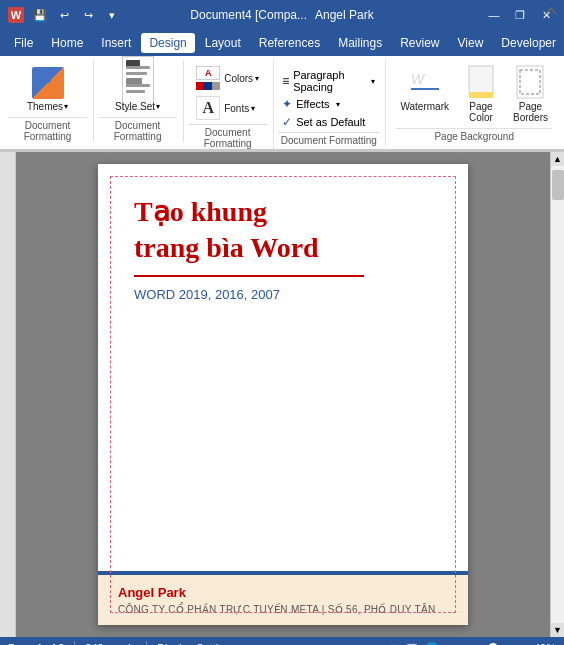 This screenshot has width=564, height=645. Describe the element at coordinates (48, 83) in the screenshot. I see `themes-icon` at that location.